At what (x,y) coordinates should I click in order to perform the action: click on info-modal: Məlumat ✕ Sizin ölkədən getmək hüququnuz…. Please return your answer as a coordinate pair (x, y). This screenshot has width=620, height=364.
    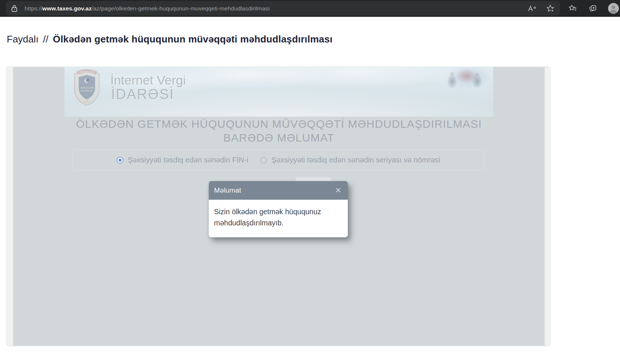
    Looking at the image, I should click on (278, 209).